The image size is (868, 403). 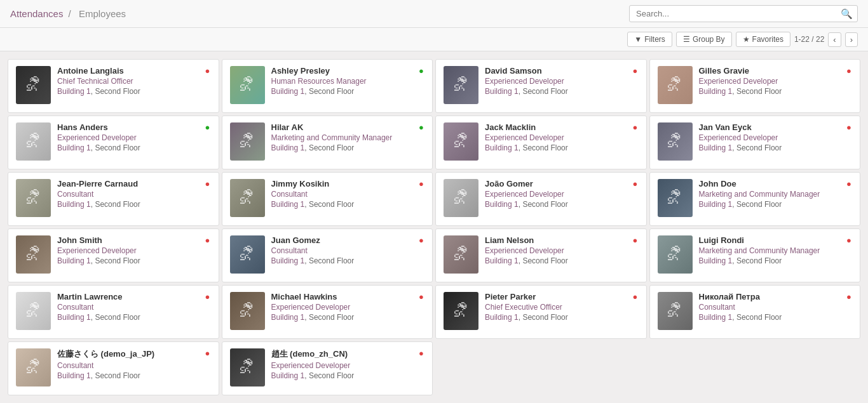 I want to click on employee-card: ⛐ Liam Nelson Experienced Developer Buil…, so click(x=541, y=255).